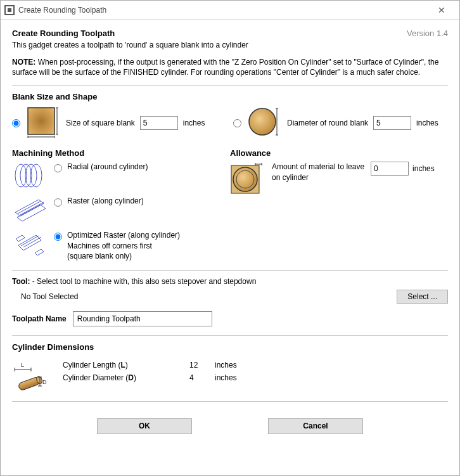  I want to click on raster-label: Raster (along cylinder), so click(105, 201).